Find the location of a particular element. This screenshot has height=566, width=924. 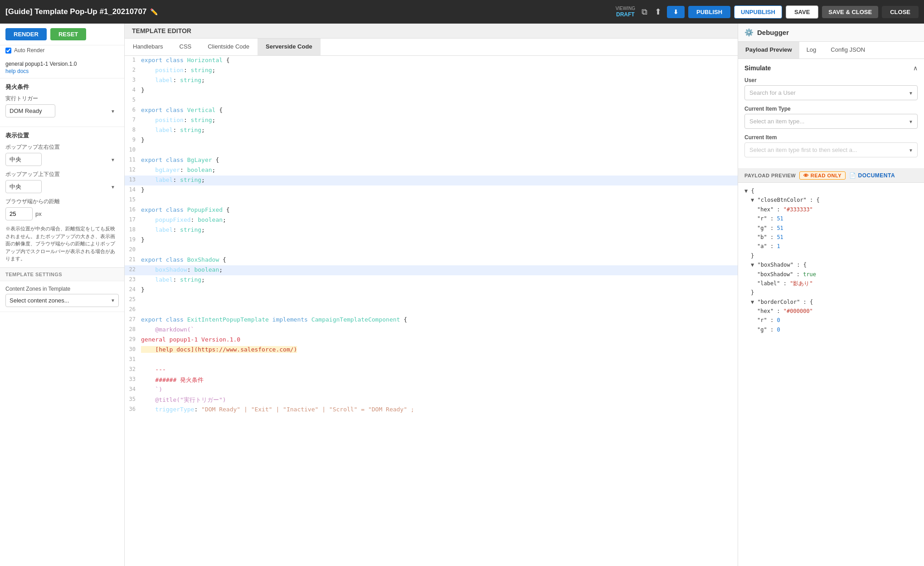

line-content-27: export class ExitIntentPopupTemplate imp… is located at coordinates (439, 320).